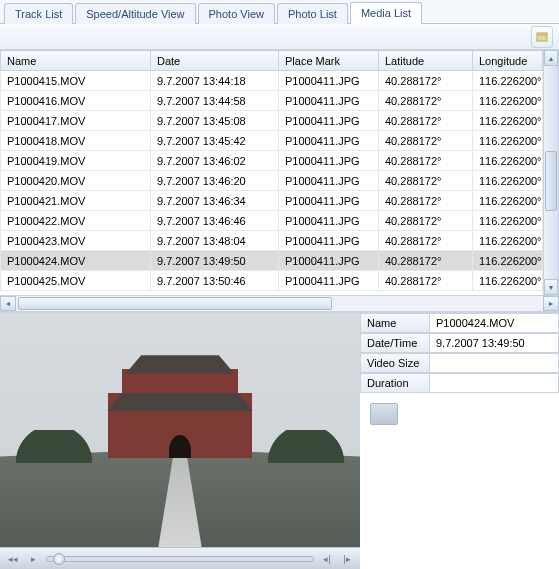  Describe the element at coordinates (215, 221) in the screenshot. I see `cell-date: 9.7.2007 13:46:46` at that location.